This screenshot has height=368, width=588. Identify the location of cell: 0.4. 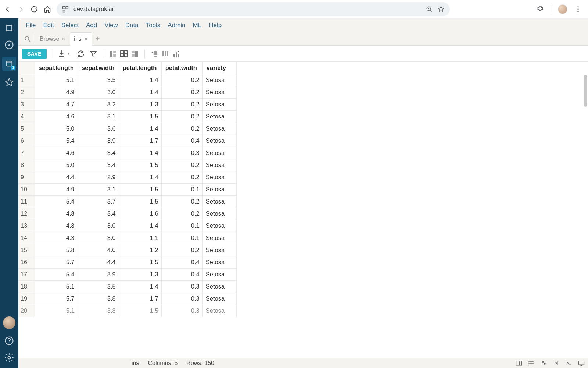
(182, 141).